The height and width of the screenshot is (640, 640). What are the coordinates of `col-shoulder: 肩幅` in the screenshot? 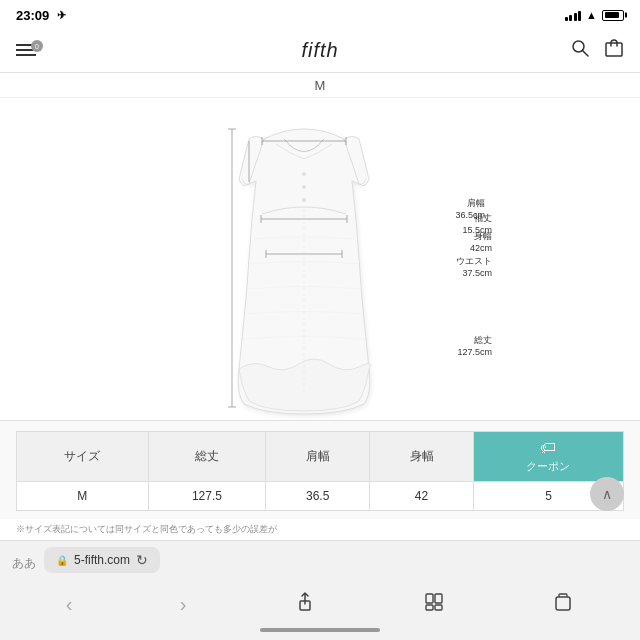 It's located at (318, 457).